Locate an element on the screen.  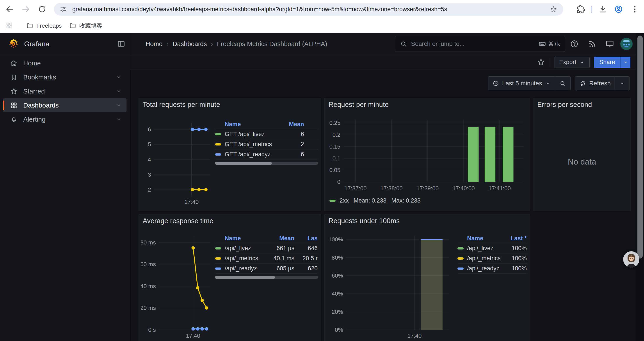
legend-series-name: /api/_livez is located at coordinates (484, 248).